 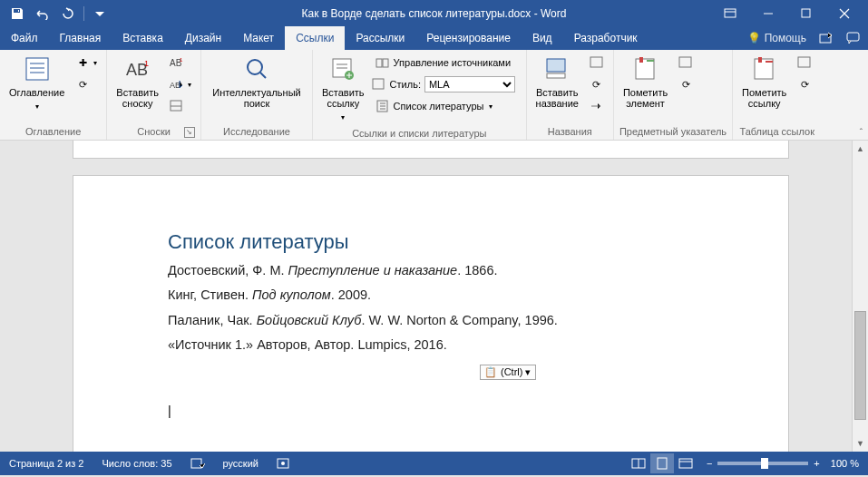 I want to click on smart-lookup-button: Интеллектуальный поиск, so click(x=257, y=82).